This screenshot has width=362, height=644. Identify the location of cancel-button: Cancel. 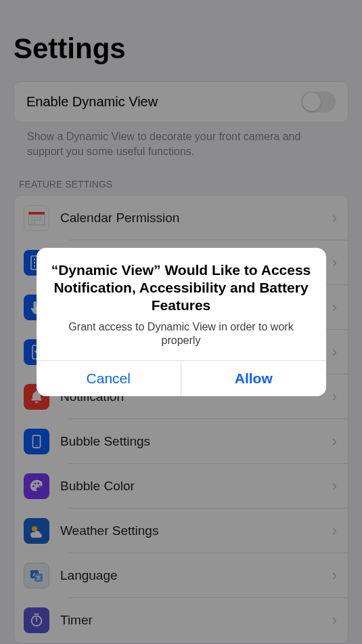
(109, 379).